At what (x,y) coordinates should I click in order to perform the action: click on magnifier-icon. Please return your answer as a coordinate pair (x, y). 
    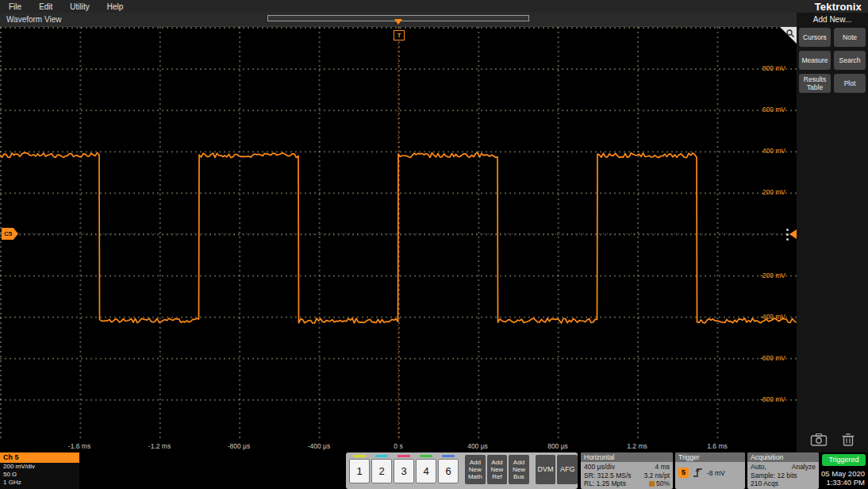
    Looking at the image, I should click on (790, 33).